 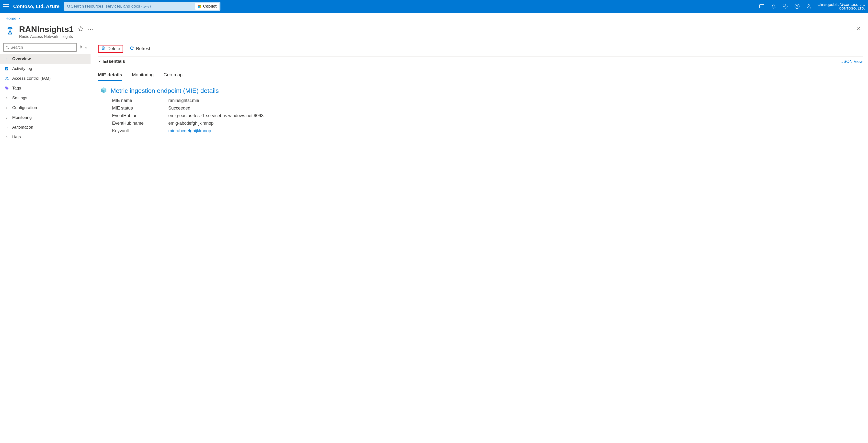 I want to click on essentials-label: Essentials, so click(x=114, y=61).